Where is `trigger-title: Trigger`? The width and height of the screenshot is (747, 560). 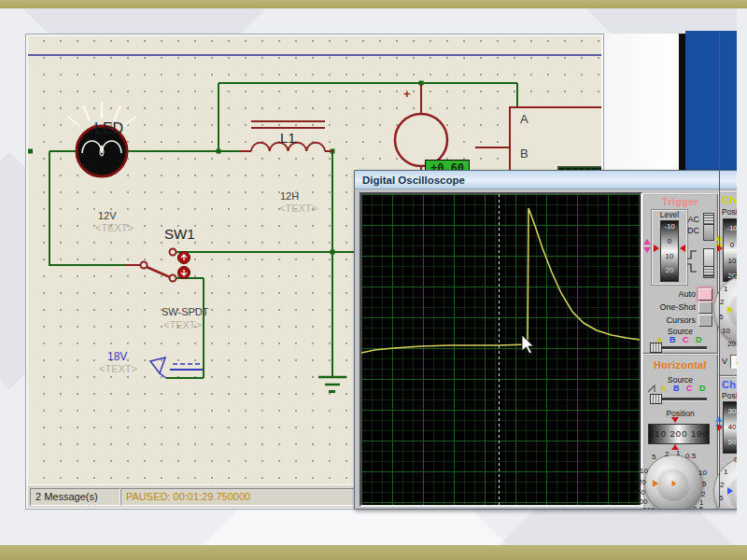
trigger-title: Trigger is located at coordinates (680, 202).